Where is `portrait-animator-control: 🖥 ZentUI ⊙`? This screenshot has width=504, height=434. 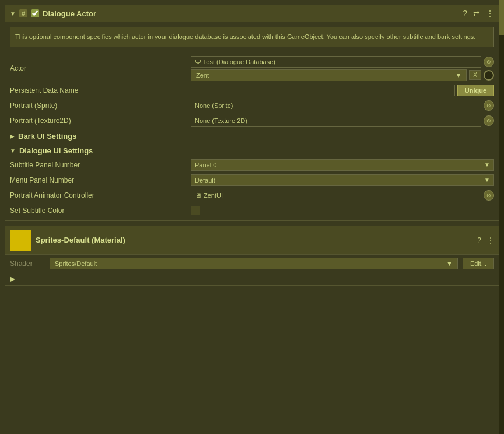
portrait-animator-control: 🖥 ZentUI ⊙ is located at coordinates (342, 195).